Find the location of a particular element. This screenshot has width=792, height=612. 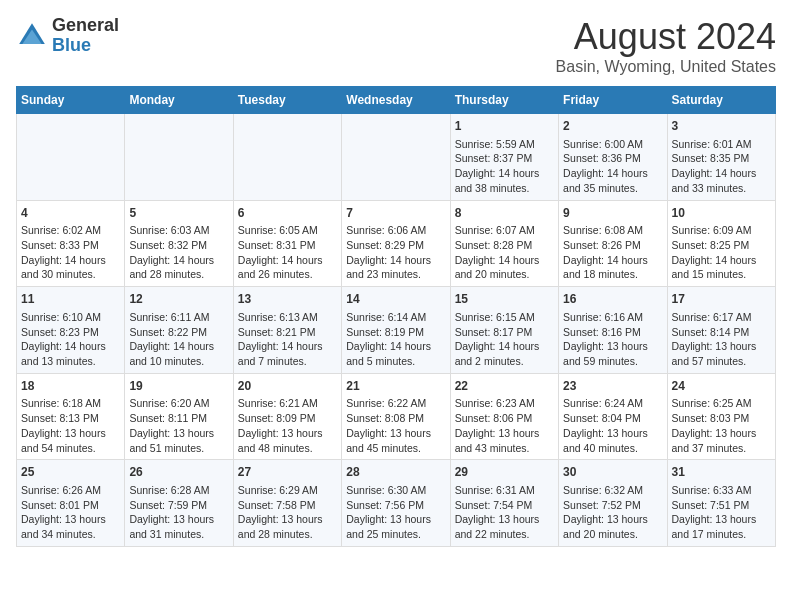

day-info: Sunrise: 6:06 AM Sunset: 8:29 PM Dayligh… is located at coordinates (396, 252).